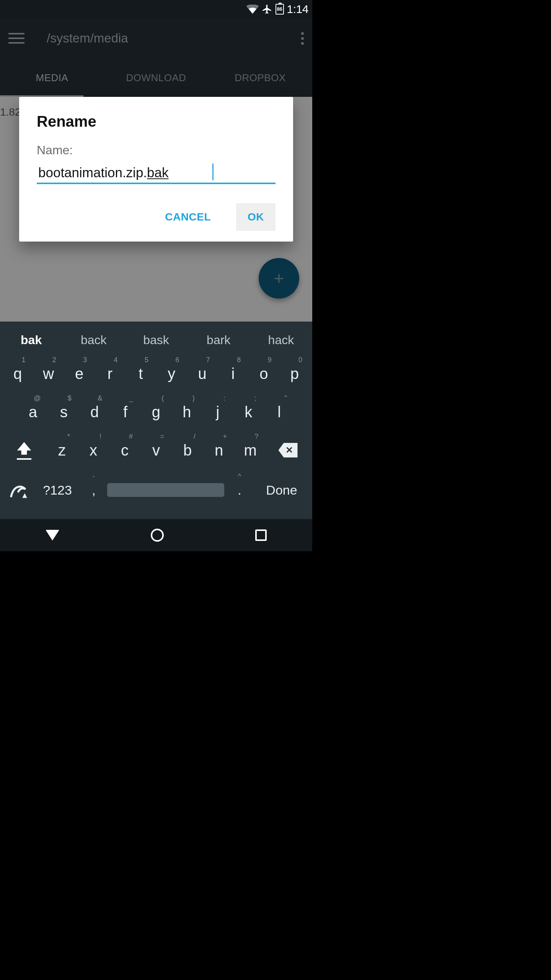  I want to click on airplane-mode-icon, so click(267, 9).